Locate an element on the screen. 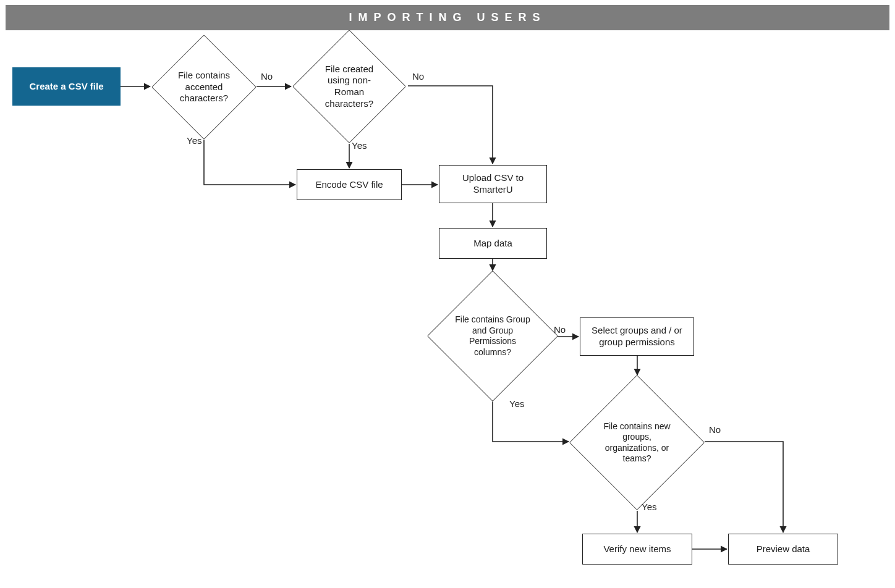 This screenshot has width=895, height=588. label-nonroman-yes: Yes is located at coordinates (359, 146).